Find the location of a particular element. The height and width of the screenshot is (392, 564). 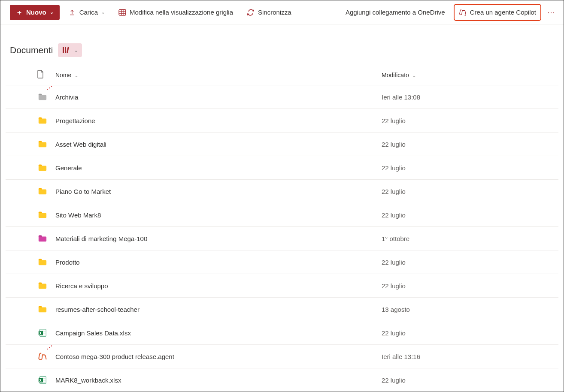

upload-button: Carica ⌄ is located at coordinates (87, 12).